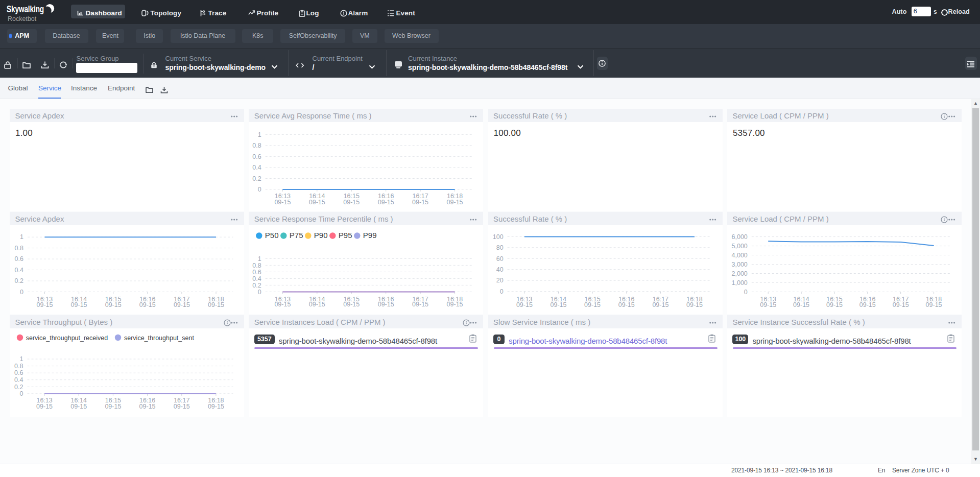 The width and height of the screenshot is (980, 477). I want to click on svg-text: 3,000, so click(739, 265).